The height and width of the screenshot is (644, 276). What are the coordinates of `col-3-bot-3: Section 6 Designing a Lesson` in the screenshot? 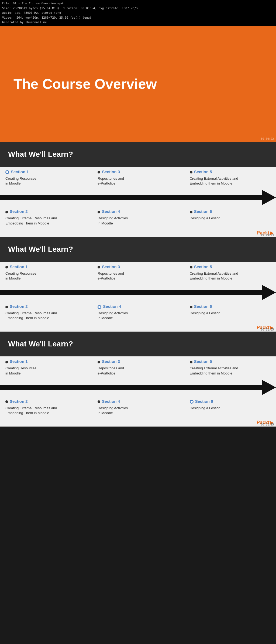 It's located at (230, 407).